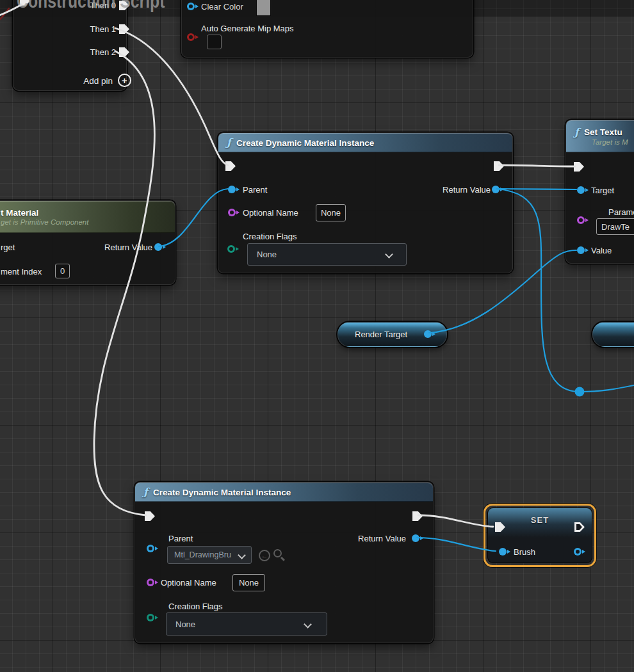  What do you see at coordinates (209, 555) in the screenshot?
I see `parent-asset-dropdown: Mtl_DrawingBru` at bounding box center [209, 555].